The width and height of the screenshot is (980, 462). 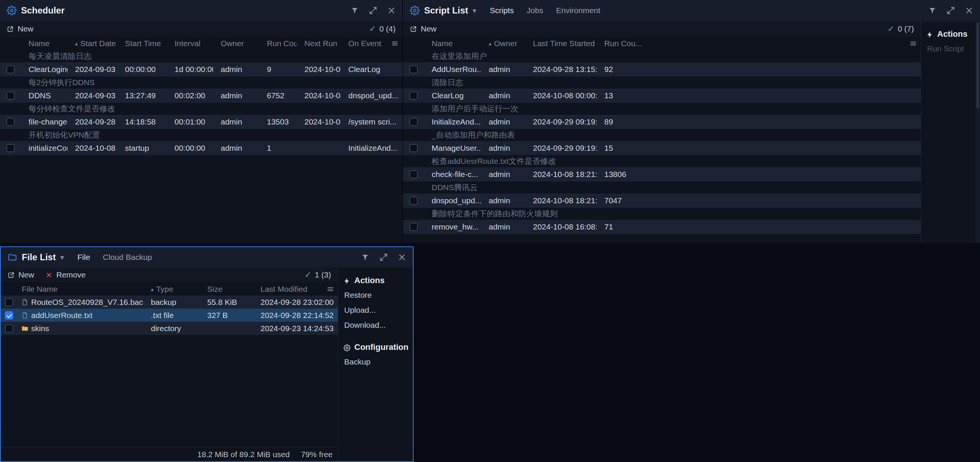 What do you see at coordinates (535, 11) in the screenshot?
I see `menu-item-jobs: Jobs` at bounding box center [535, 11].